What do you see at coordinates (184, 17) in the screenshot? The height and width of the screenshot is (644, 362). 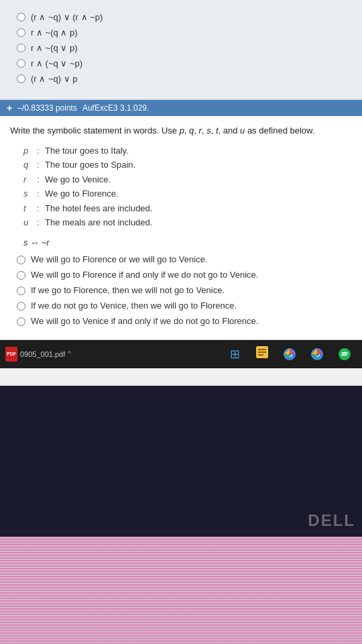 I see `quiz-option-1: (r ∧ ~q) ∨ (r ∧ ~p)` at bounding box center [184, 17].